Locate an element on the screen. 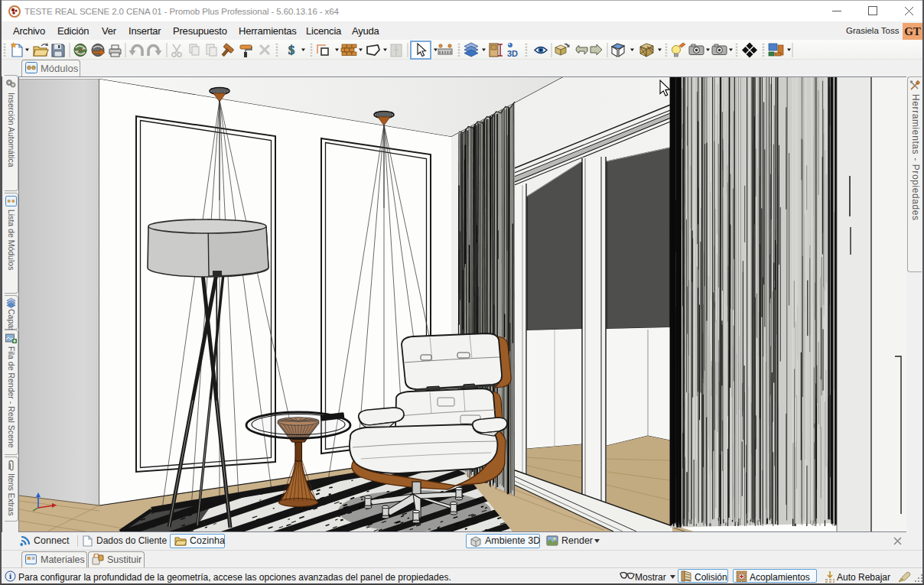 Image resolution: width=924 pixels, height=585 pixels. svg-text: i is located at coordinates (11, 576).